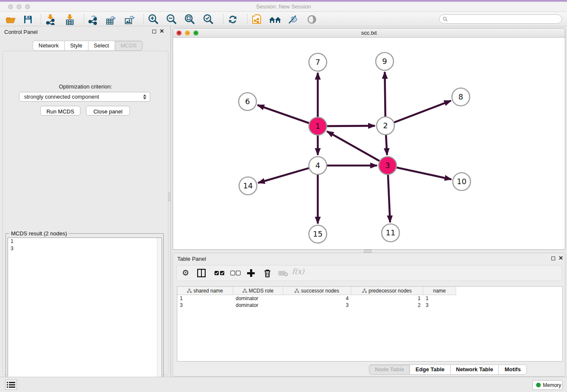  I want to click on close-table-panel-icon: ✕, so click(561, 258).